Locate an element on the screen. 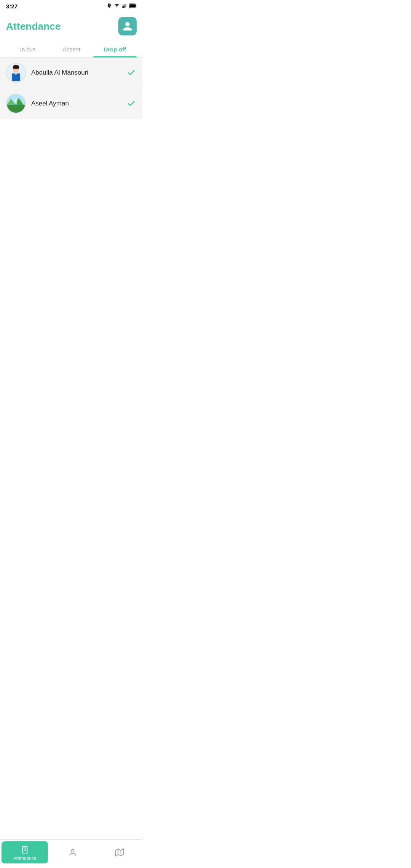 The image size is (411, 868). tab-drop-off: Drop off is located at coordinates (115, 49).